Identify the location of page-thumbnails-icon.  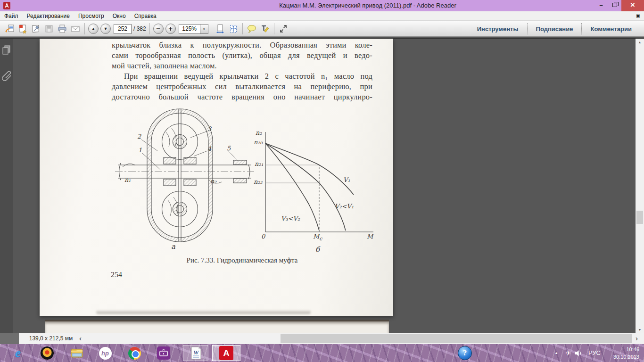
(7, 50).